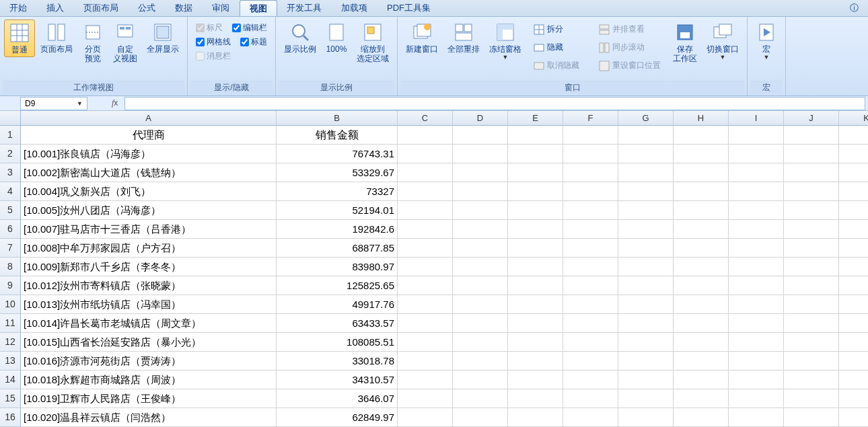  What do you see at coordinates (11, 248) in the screenshot?
I see `row-header-7: 7` at bounding box center [11, 248].